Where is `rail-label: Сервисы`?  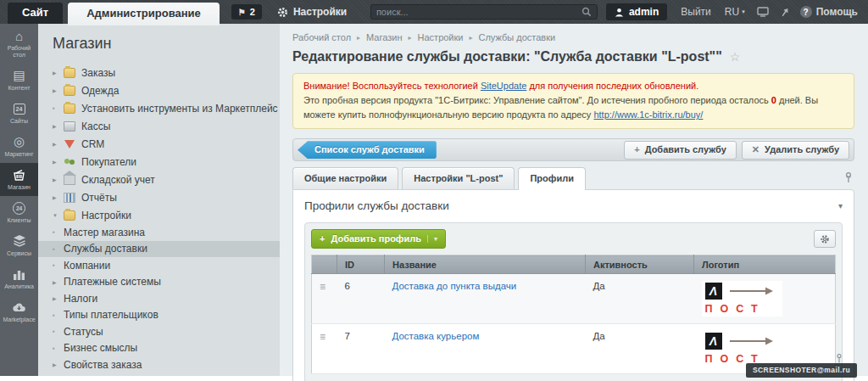
rail-label: Сервисы is located at coordinates (19, 254).